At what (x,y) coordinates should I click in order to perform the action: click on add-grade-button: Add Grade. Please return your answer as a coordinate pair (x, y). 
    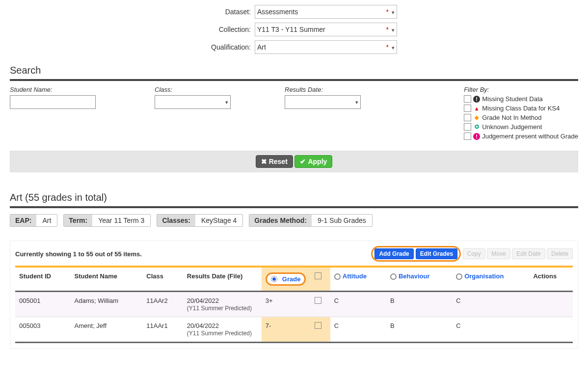
    Looking at the image, I should click on (394, 254).